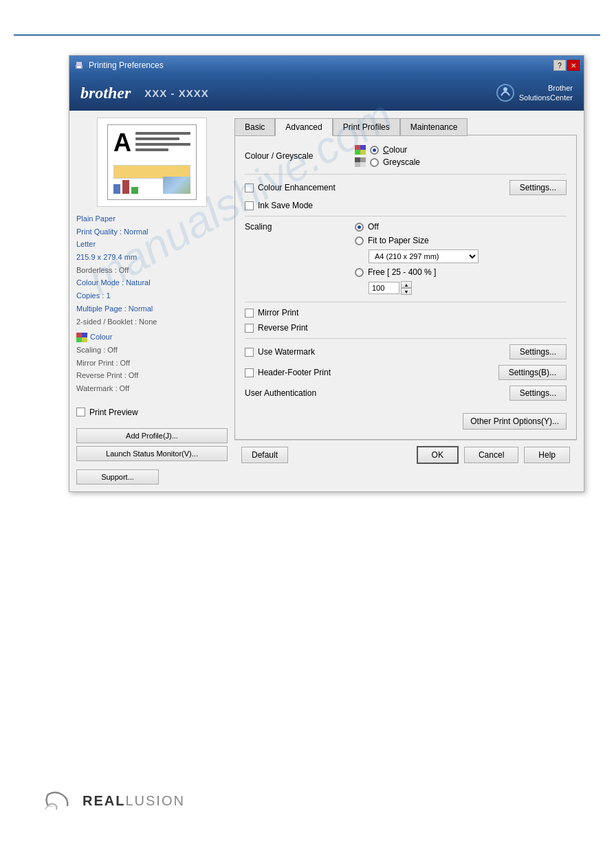  What do you see at coordinates (437, 455) in the screenshot?
I see `ok-button: OK` at bounding box center [437, 455].